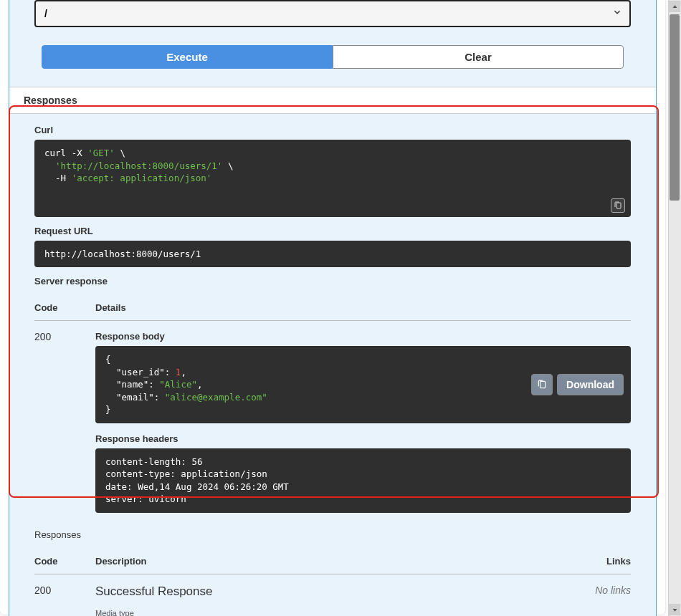 The width and height of the screenshot is (681, 616). What do you see at coordinates (338, 613) in the screenshot?
I see `media-type-label: Media type` at bounding box center [338, 613].